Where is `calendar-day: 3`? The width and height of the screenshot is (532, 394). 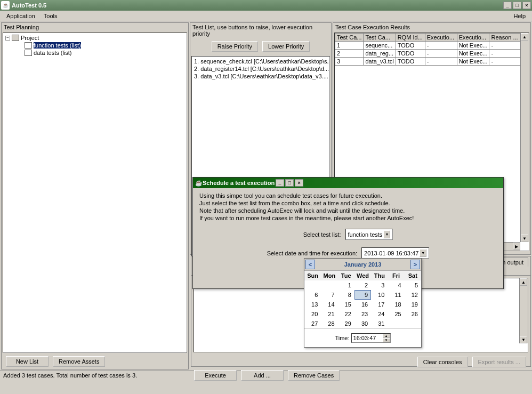 calendar-day: 3 is located at coordinates (380, 285).